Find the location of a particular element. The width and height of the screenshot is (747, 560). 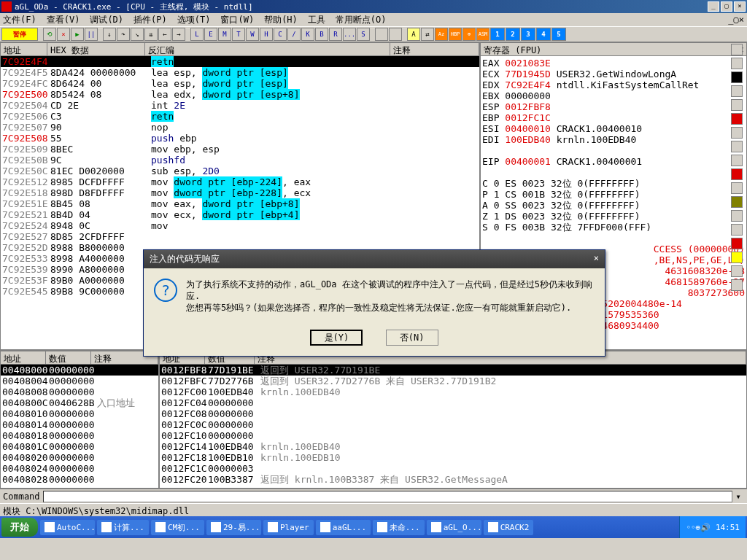

menu-plugin: 插件(P) is located at coordinates (150, 20).